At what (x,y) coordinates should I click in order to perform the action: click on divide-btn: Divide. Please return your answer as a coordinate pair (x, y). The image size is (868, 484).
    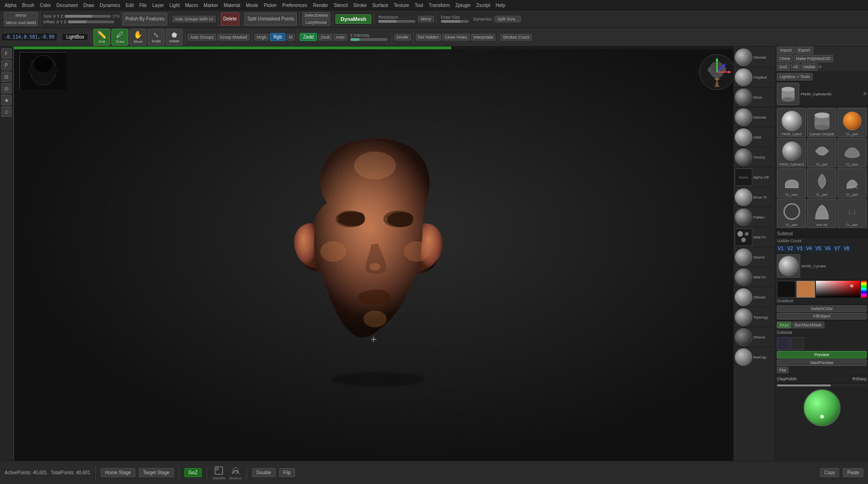
    Looking at the image, I should click on (402, 37).